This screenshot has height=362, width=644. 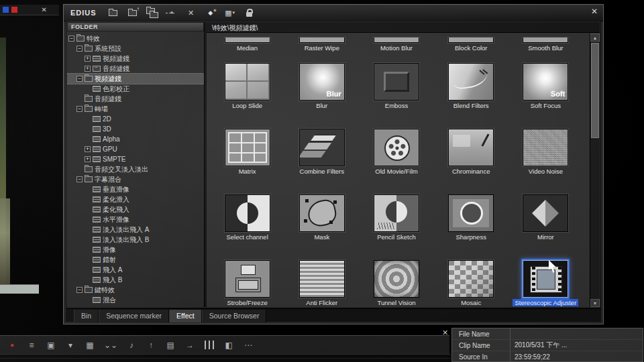 I want to click on tab-bin: Bin, so click(x=86, y=316).